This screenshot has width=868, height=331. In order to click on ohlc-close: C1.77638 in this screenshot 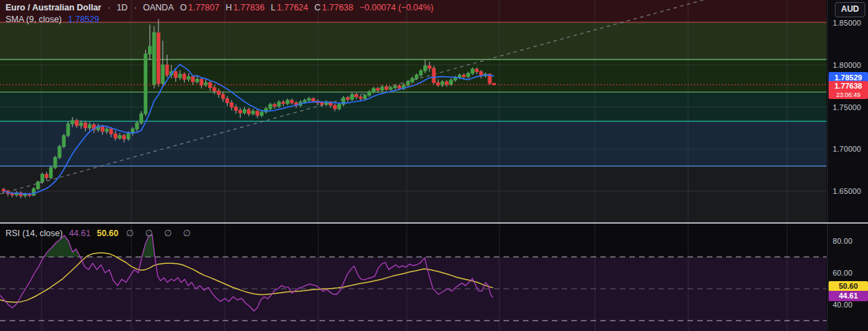, I will do `click(334, 8)`.